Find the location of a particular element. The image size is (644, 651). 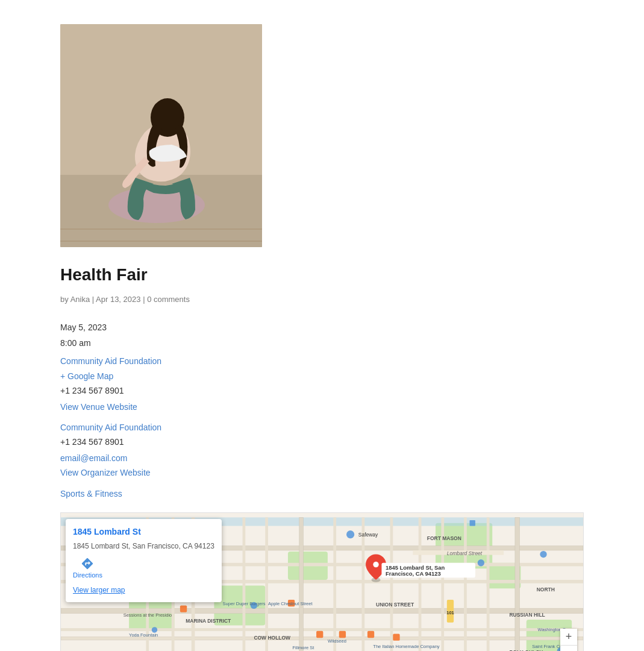

svg-text: Lombard Street is located at coordinates (465, 553).